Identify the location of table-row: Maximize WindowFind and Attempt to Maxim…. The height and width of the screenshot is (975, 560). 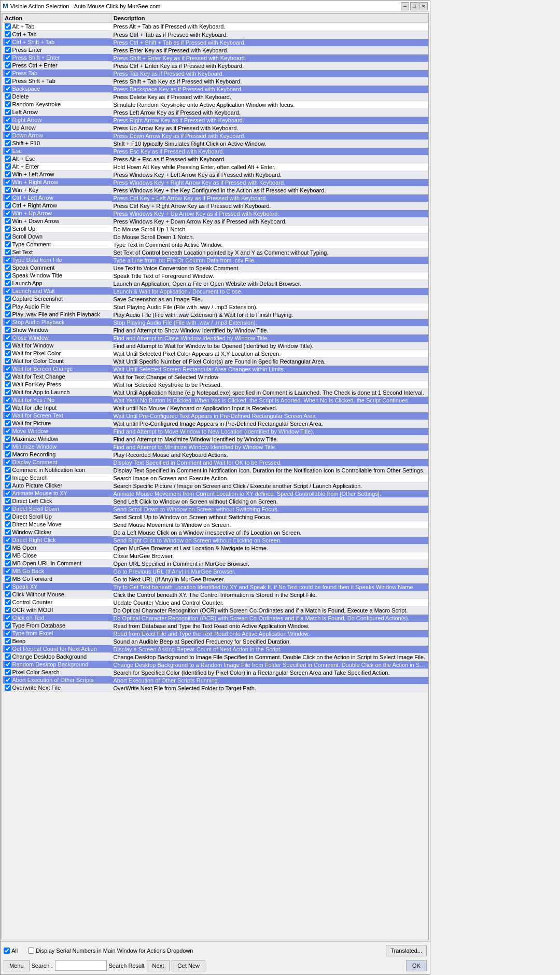
(216, 439).